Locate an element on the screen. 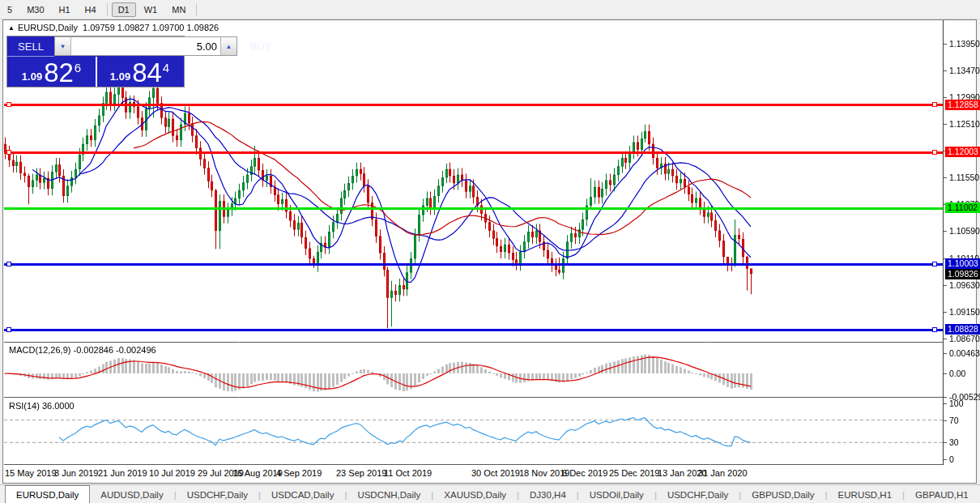  chart-title: ▲EURUSD,Daily 1.09759 1.09827 1.09700 1.… is located at coordinates (113, 28).